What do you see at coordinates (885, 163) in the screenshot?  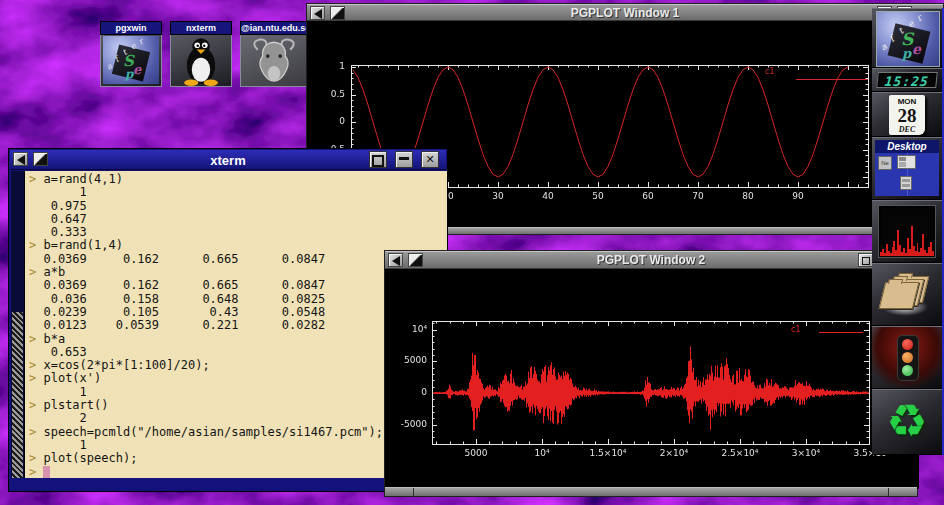 I see `pager-window: Ne` at bounding box center [885, 163].